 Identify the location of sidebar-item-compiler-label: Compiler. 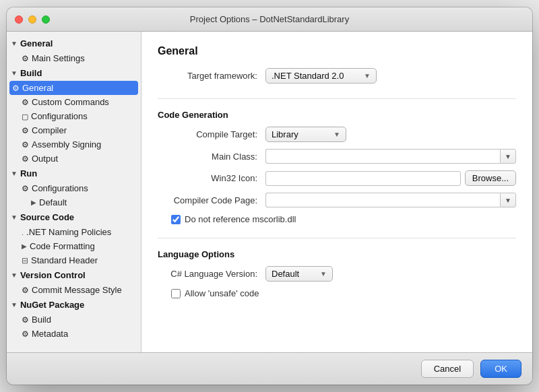
(49, 131).